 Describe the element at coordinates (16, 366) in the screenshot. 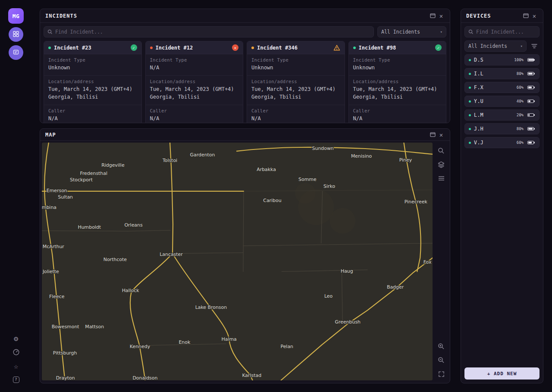

I see `star-icon: ☆` at that location.